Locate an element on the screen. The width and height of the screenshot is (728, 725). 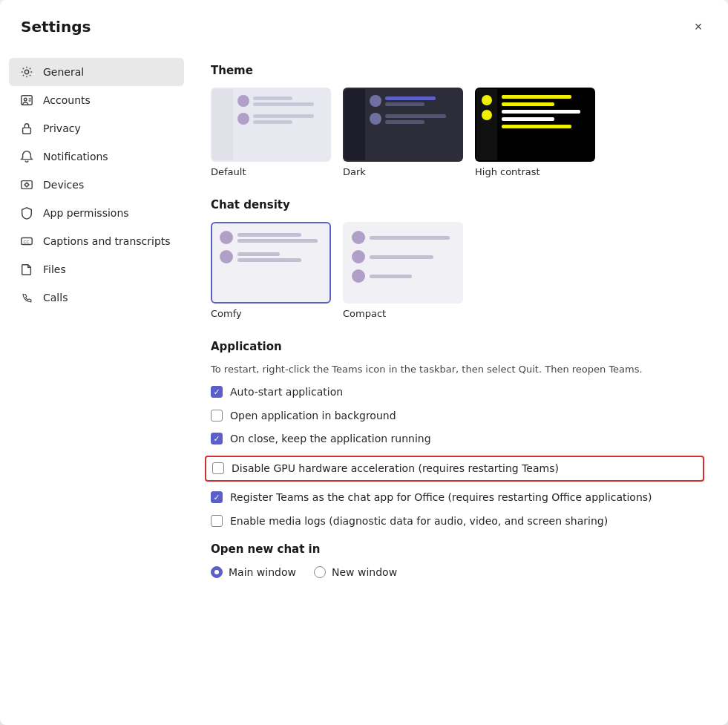
checkbox-register-teams: Register Teams as the chat app for Offic… is located at coordinates (457, 498).